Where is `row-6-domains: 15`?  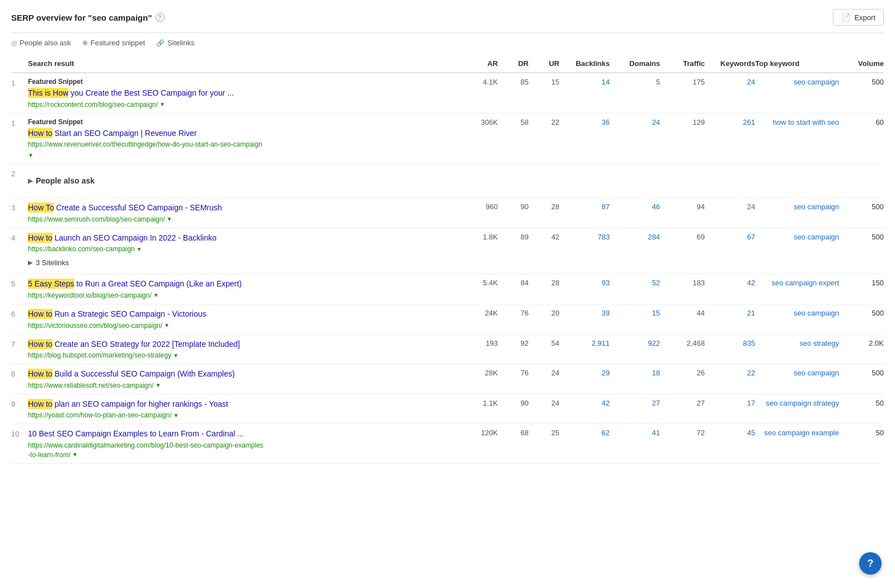
row-6-domains: 15 is located at coordinates (635, 313).